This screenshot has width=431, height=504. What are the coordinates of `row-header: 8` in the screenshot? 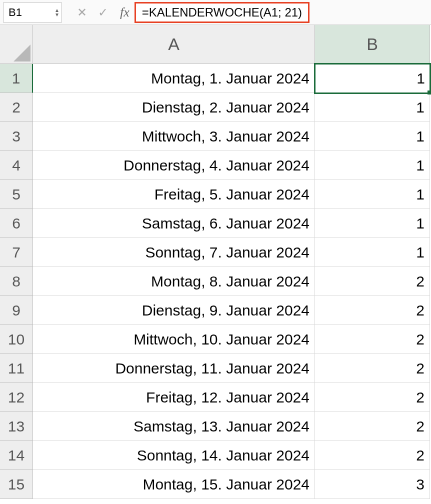 It's located at (16, 282).